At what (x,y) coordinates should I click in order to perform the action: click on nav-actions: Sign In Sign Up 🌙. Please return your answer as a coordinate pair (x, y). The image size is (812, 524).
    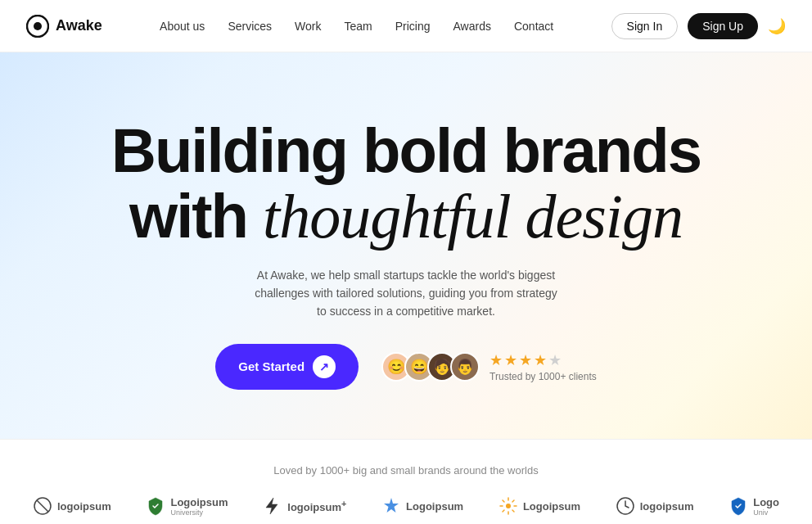
    Looking at the image, I should click on (699, 26).